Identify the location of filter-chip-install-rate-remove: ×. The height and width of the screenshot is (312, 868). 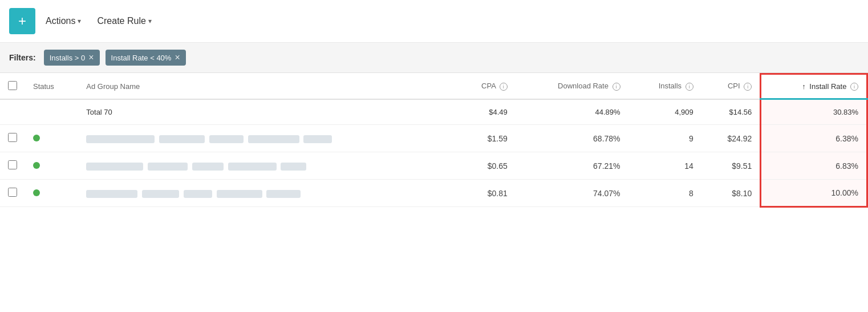
(177, 58).